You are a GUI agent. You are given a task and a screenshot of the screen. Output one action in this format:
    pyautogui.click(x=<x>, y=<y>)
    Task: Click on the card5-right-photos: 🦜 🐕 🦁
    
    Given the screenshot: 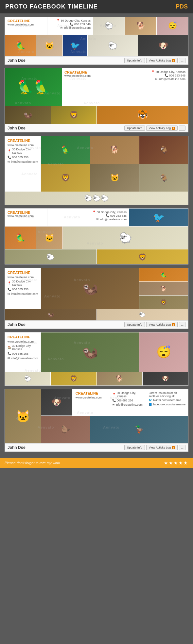 What is the action you would take?
    pyautogui.click(x=164, y=288)
    